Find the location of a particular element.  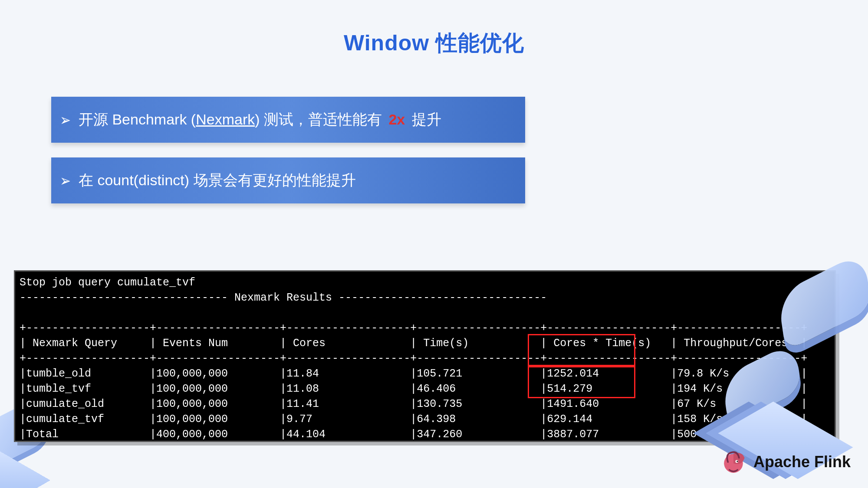

flink-logo-label: Apache Flink is located at coordinates (802, 462).